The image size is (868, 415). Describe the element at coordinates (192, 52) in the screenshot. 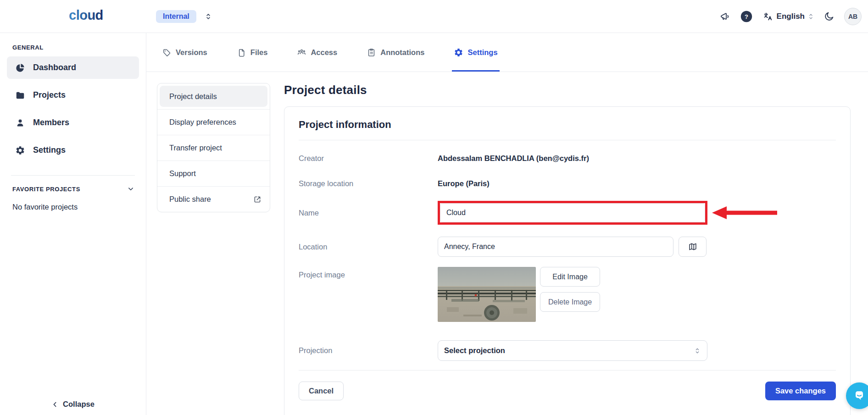

I see `tab-label: Versions` at that location.